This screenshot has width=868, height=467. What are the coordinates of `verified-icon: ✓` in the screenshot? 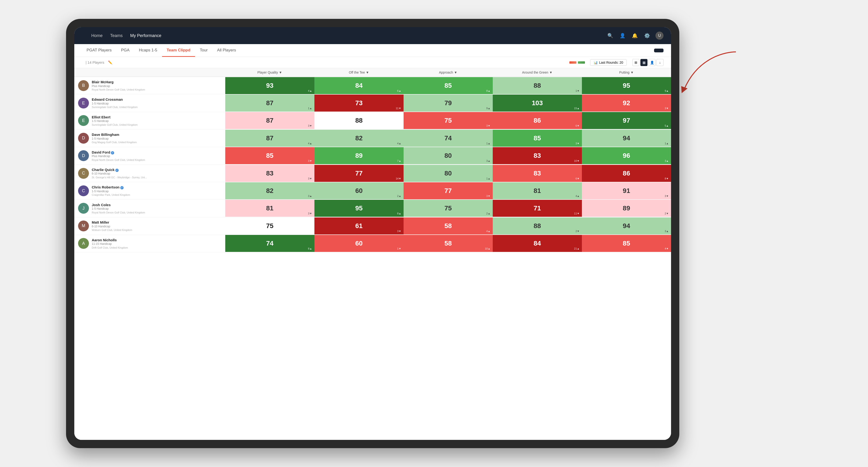 It's located at (122, 188).